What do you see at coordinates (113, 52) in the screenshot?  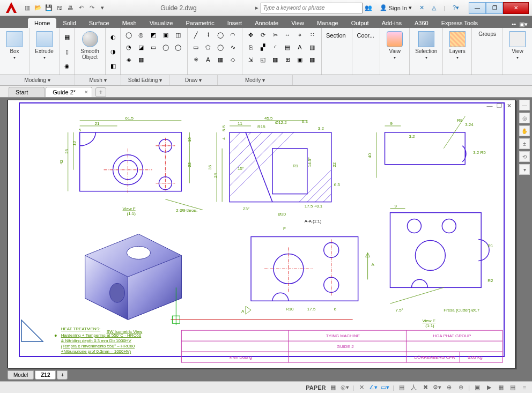 I see `meshopt2-icon: ◑` at bounding box center [113, 52].